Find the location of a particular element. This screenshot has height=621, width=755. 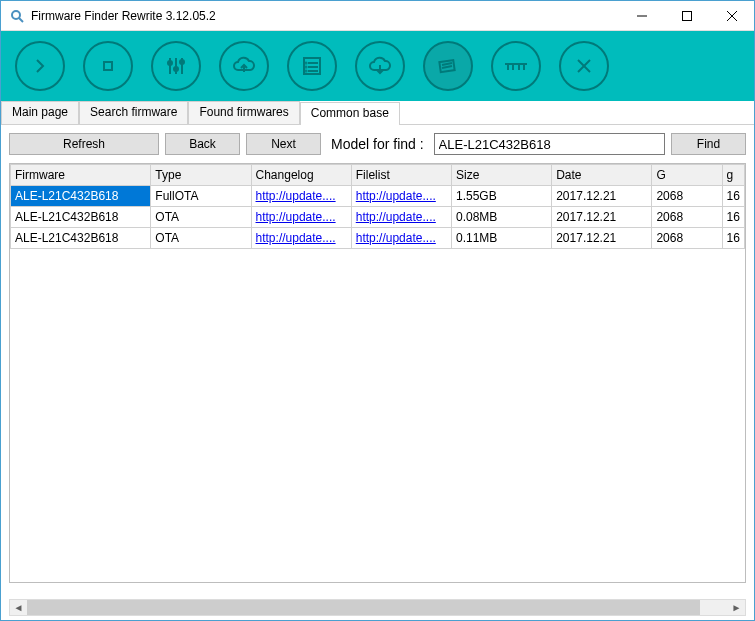

minimize-button is located at coordinates (642, 16).